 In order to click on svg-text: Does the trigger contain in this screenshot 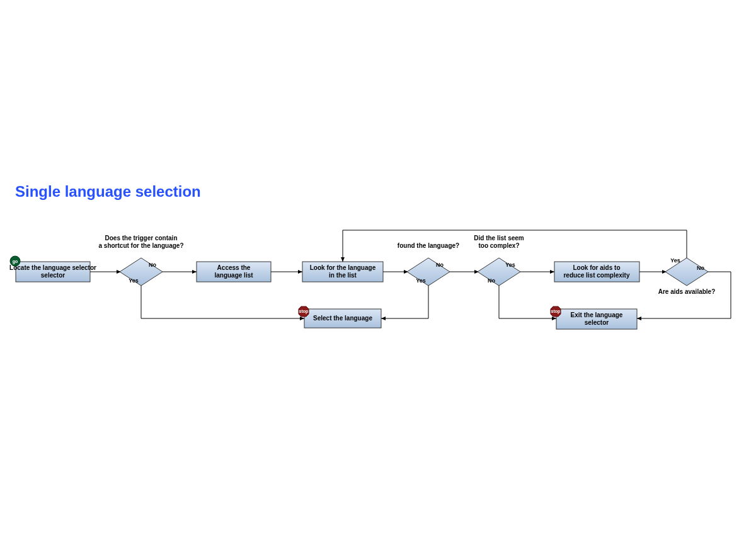, I will do `click(141, 238)`.